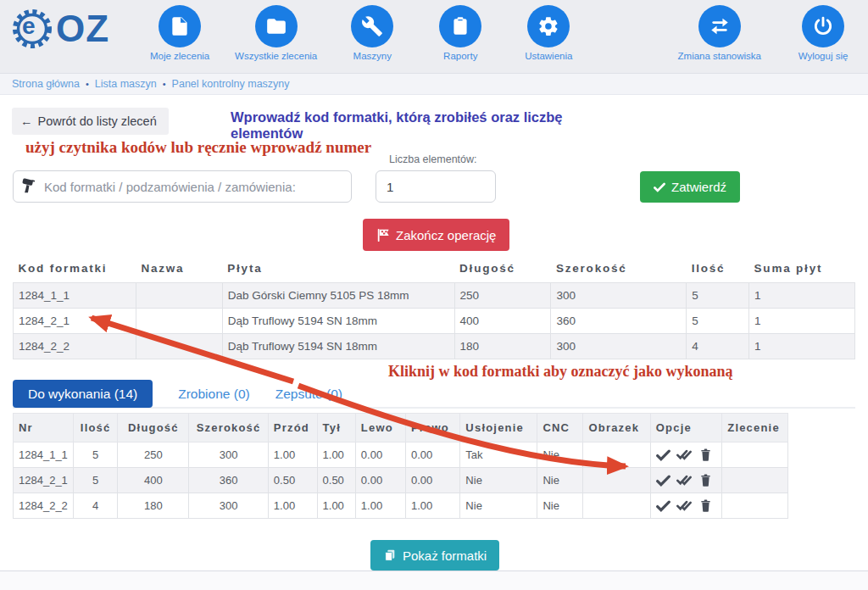 The height and width of the screenshot is (590, 868). Describe the element at coordinates (619, 321) in the screenshot. I see `szerokosc-cell: 360` at that location.